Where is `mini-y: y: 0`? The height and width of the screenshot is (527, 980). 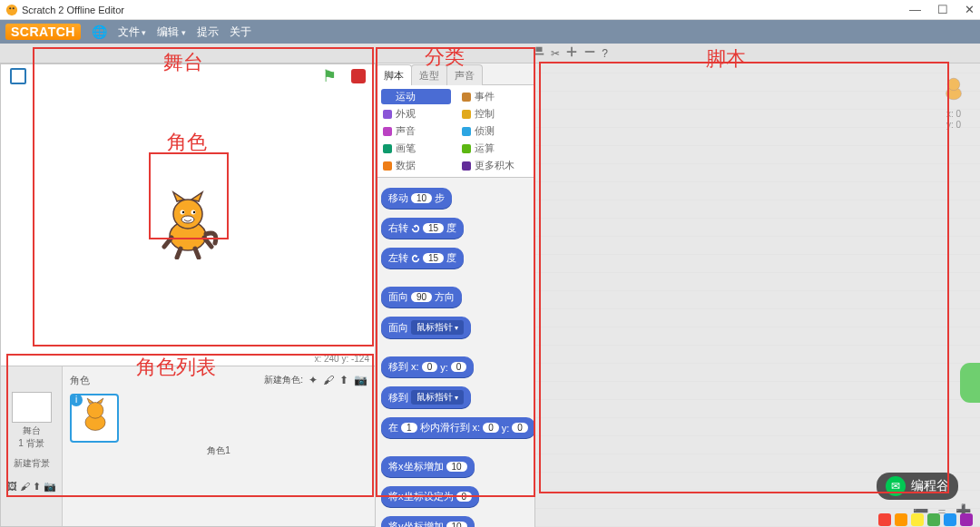
mini-y: y: 0 is located at coordinates (954, 125).